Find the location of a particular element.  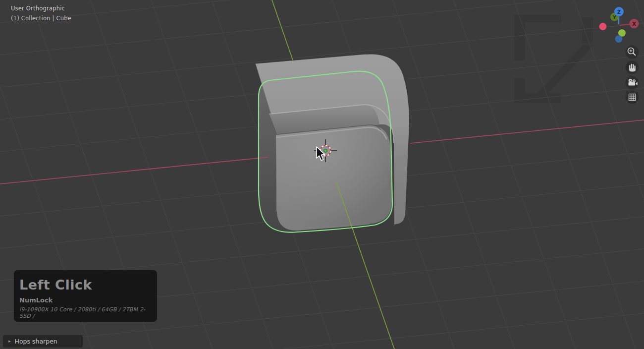

svg-text: Z is located at coordinates (619, 12).